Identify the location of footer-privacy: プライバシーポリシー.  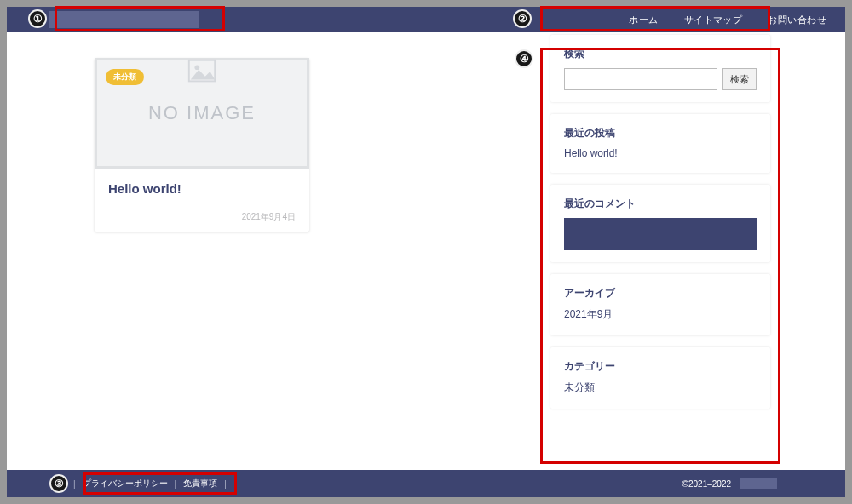
(125, 484).